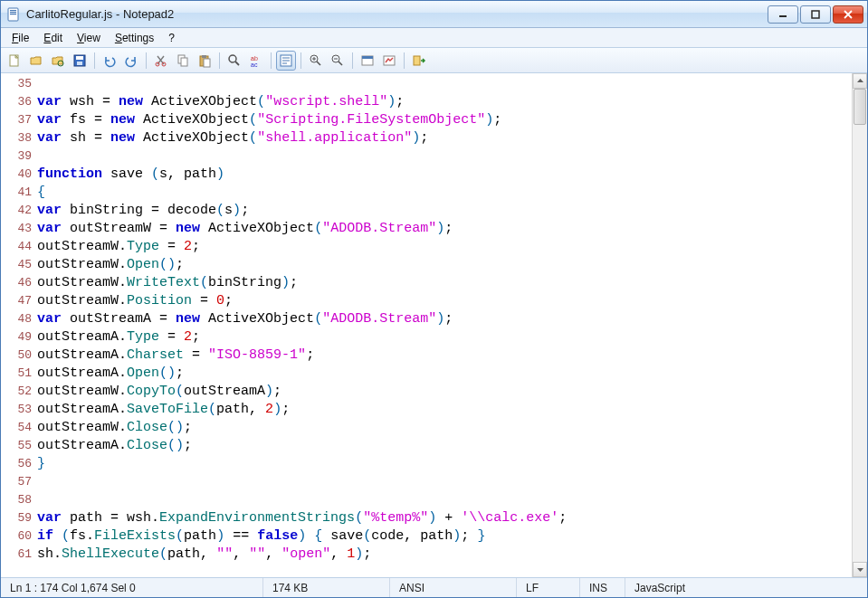 The image size is (868, 598). Describe the element at coordinates (444, 102) in the screenshot. I see `line-content: var wsh = new ActiveXObject("wscript.she…` at that location.